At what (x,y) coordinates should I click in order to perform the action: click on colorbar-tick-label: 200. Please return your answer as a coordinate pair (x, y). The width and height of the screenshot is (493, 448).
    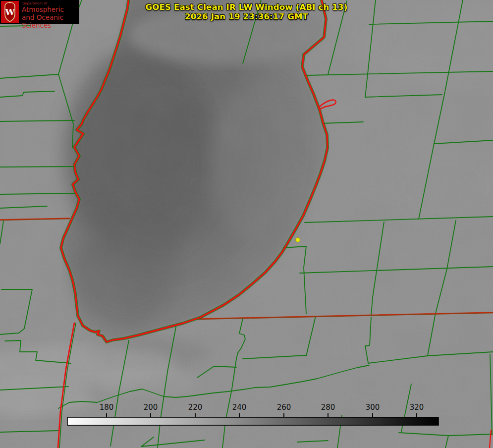
    Looking at the image, I should click on (151, 407).